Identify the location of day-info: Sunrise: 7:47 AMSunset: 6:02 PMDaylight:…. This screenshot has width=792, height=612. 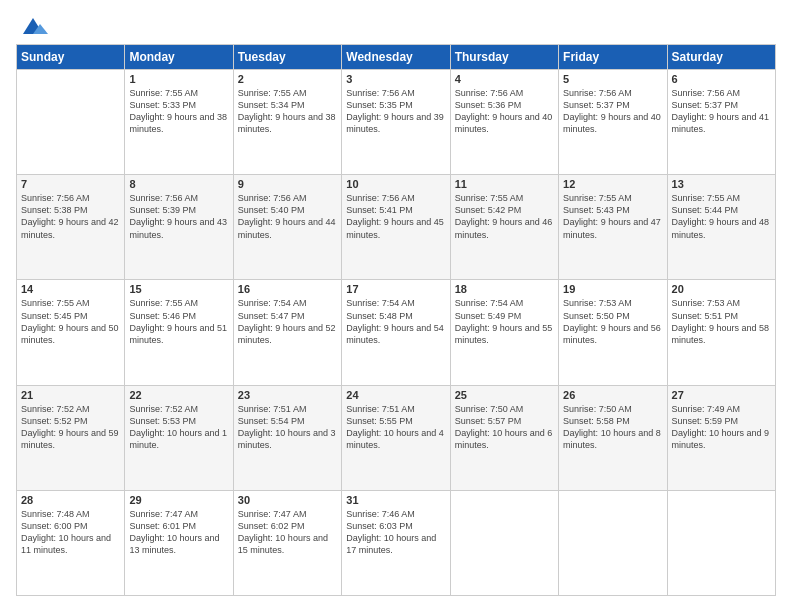
(283, 532).